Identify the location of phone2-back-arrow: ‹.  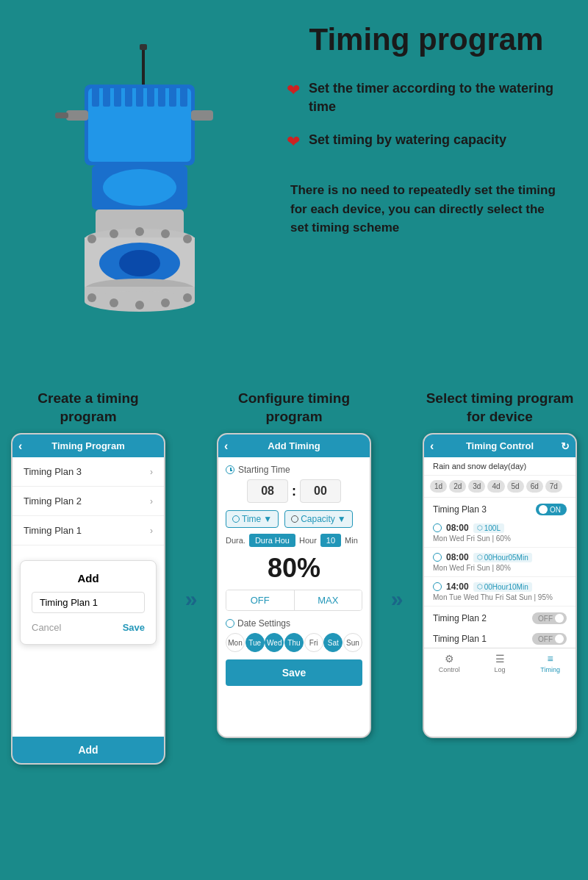
(226, 446).